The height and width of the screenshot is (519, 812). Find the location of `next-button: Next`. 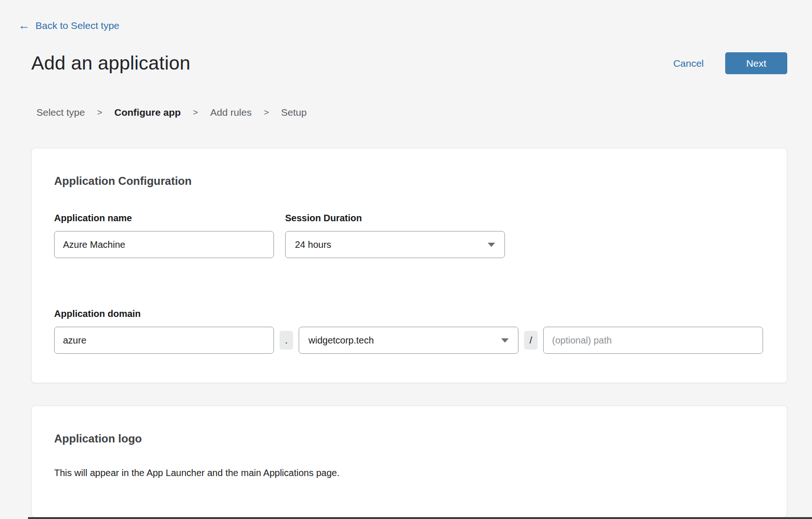

next-button: Next is located at coordinates (756, 63).